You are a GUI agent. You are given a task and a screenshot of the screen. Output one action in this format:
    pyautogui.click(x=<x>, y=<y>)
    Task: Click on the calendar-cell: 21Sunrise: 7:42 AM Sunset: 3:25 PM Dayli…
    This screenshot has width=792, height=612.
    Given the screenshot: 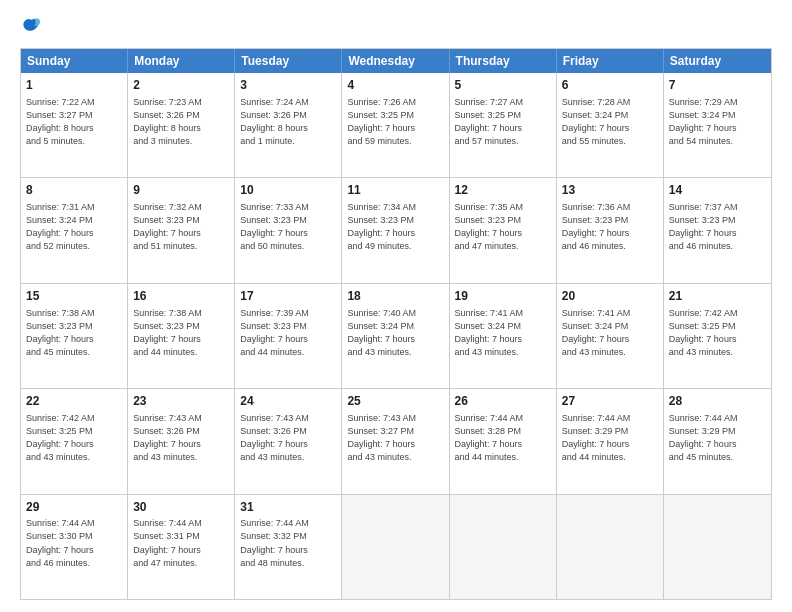 What is the action you would take?
    pyautogui.click(x=718, y=336)
    